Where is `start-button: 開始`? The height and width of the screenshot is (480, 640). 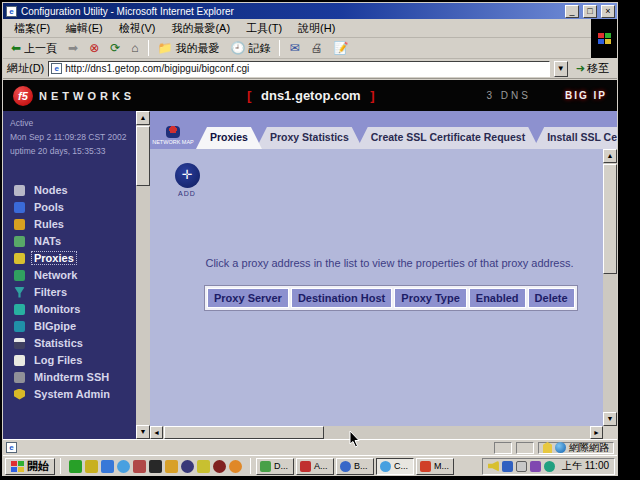 start-button: 開始 is located at coordinates (30, 466).